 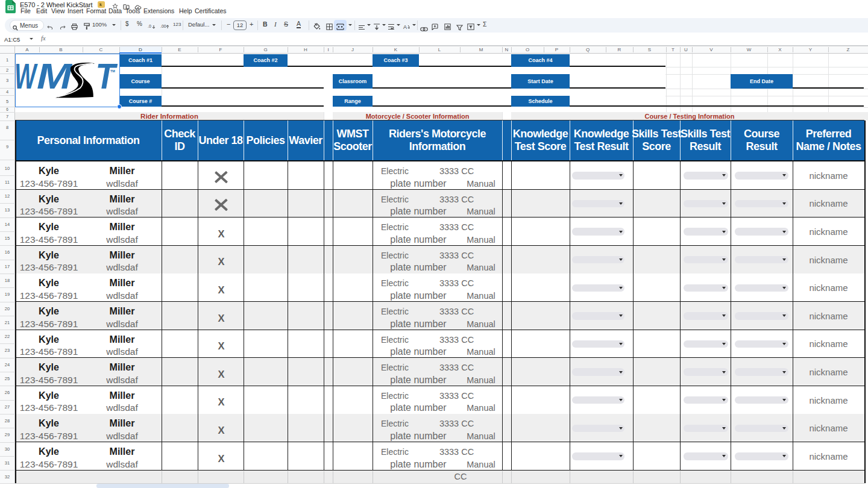 I want to click on svg-text: .0, so click(x=149, y=27).